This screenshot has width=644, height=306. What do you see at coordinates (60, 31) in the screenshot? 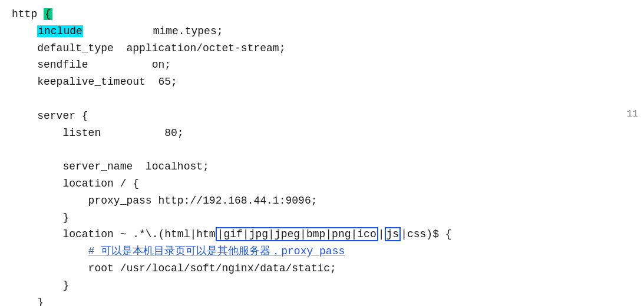
I see `include-highlight: include` at bounding box center [60, 31].